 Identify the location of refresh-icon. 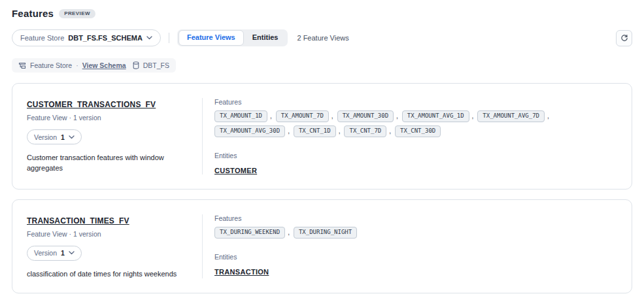
(624, 38).